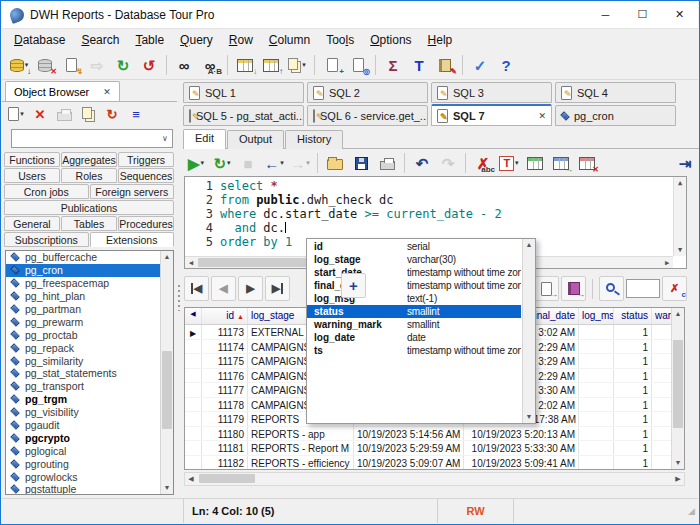 Image resolution: width=700 pixels, height=525 pixels. Describe the element at coordinates (136, 114) in the screenshot. I see `object-properties-button: ≡` at that location.